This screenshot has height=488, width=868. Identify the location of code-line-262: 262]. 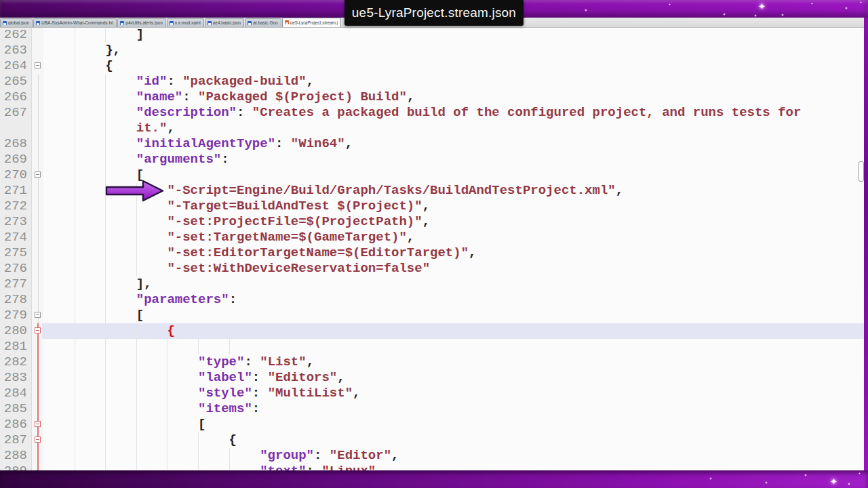
(432, 35).